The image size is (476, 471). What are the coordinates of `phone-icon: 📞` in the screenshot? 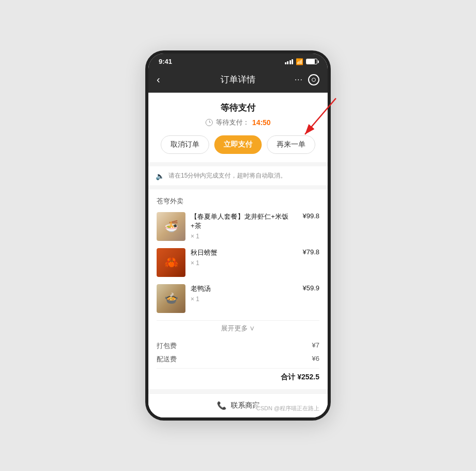 It's located at (222, 406).